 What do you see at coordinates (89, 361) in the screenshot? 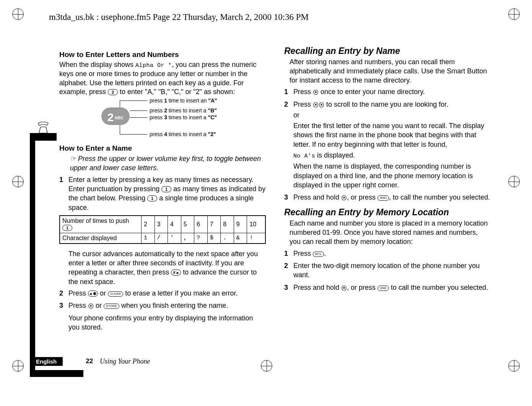
I see `page-number: 22` at bounding box center [89, 361].